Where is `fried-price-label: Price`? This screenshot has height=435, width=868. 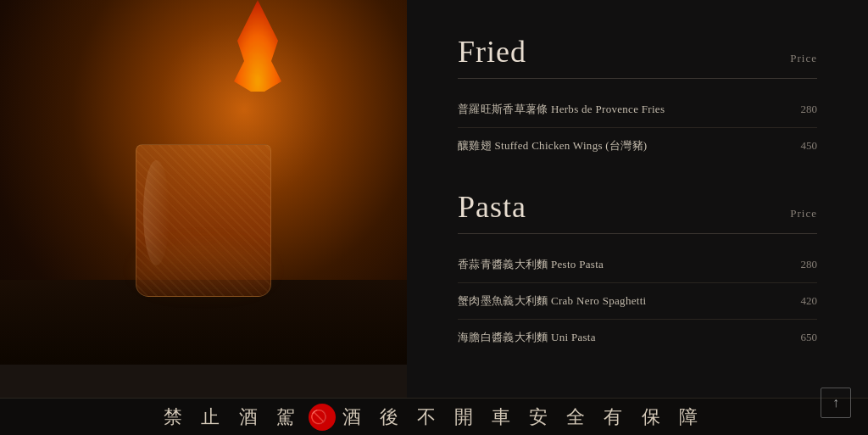
fried-price-label: Price is located at coordinates (804, 59).